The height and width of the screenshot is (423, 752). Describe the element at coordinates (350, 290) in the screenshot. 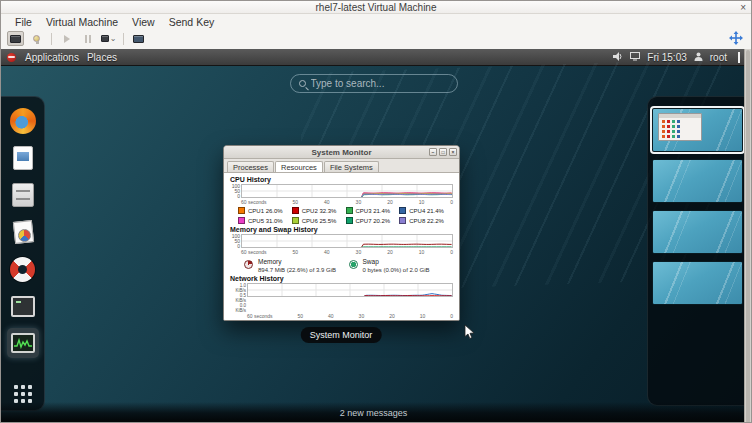

I see `network-history-chart` at that location.